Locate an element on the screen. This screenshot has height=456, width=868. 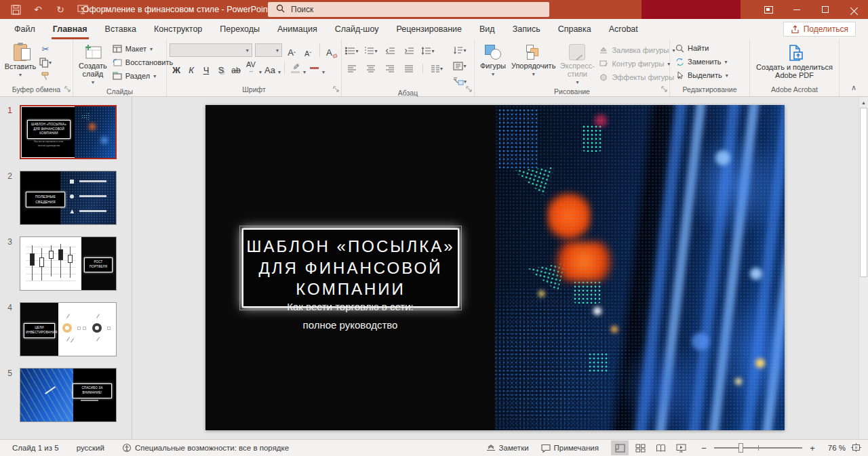
fit-slide-button is located at coordinates (856, 449).